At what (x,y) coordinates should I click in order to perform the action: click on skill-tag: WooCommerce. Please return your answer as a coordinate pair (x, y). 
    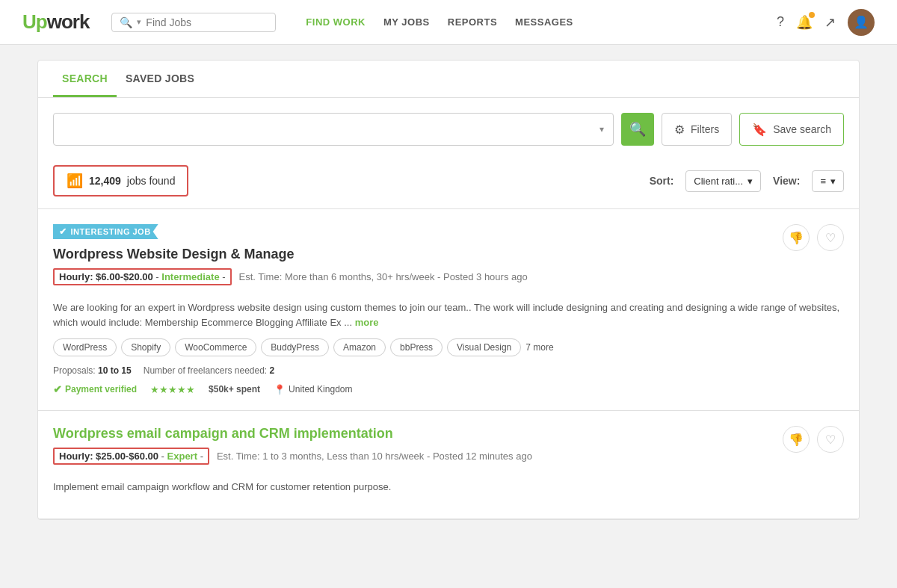
    Looking at the image, I should click on (215, 347).